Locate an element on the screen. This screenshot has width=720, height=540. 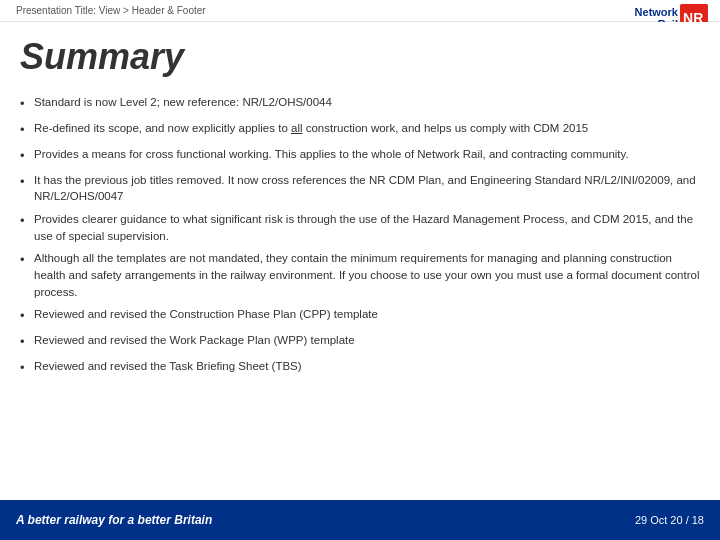
page-title: Summary is located at coordinates (360, 57).